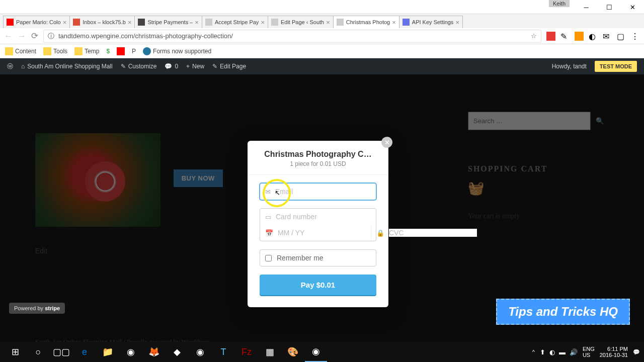 The height and width of the screenshot is (362, 644). I want to click on wp-logo-icon: ⓦ, so click(10, 66).